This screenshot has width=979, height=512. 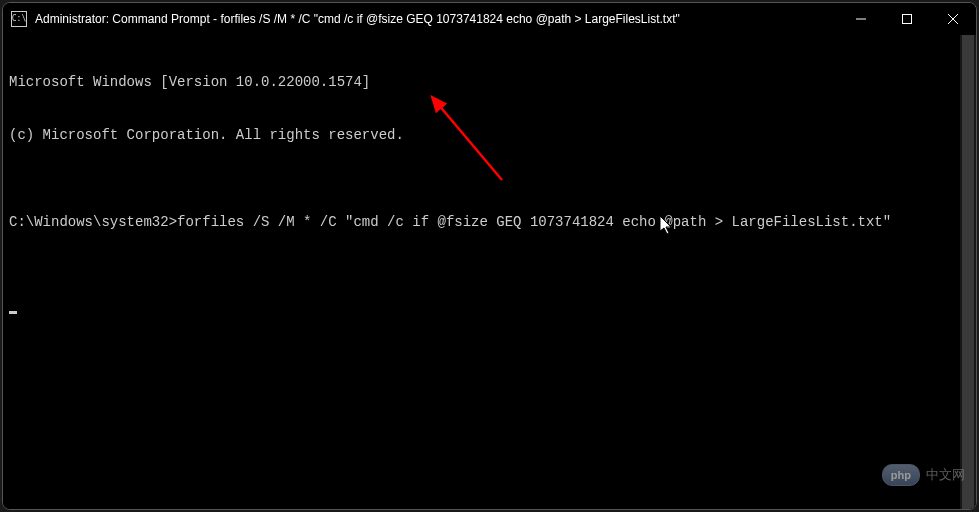 What do you see at coordinates (861, 19) in the screenshot?
I see `minimize-button` at bounding box center [861, 19].